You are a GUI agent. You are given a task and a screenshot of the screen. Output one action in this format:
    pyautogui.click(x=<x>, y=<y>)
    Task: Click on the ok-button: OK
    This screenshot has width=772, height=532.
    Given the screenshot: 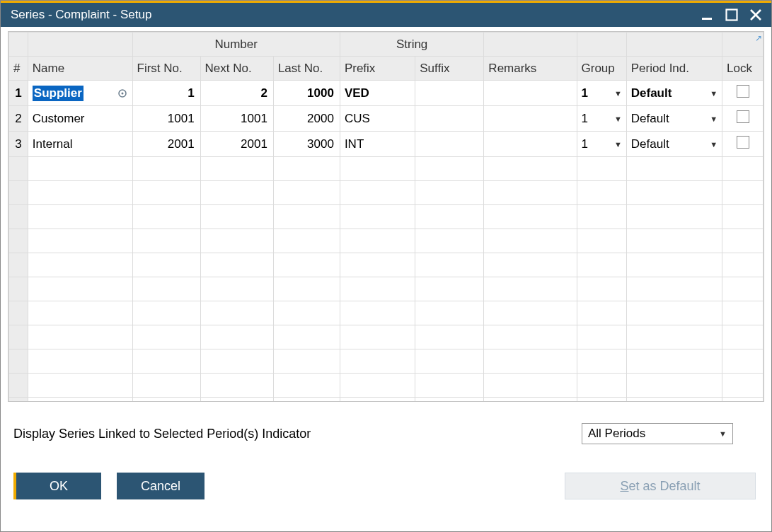 What is the action you would take?
    pyautogui.click(x=57, y=486)
    